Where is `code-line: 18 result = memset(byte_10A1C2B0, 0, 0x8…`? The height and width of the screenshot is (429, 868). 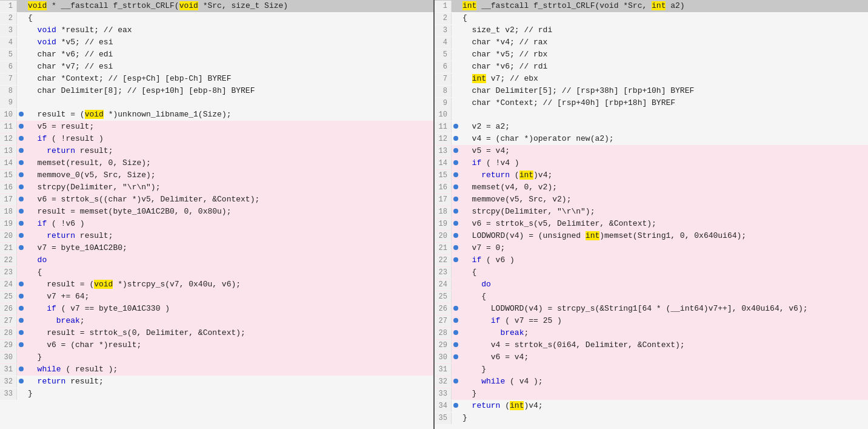 code-line: 18 result = memset(byte_10A1C2B0, 0, 0x8… is located at coordinates (217, 212).